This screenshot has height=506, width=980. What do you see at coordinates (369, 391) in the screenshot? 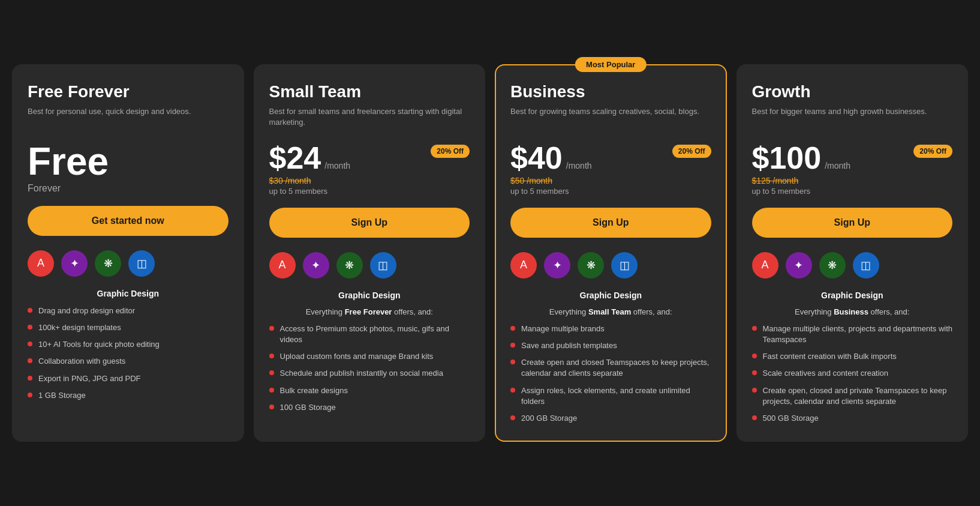
I see `feature-item: Bulk create designs` at bounding box center [369, 391].